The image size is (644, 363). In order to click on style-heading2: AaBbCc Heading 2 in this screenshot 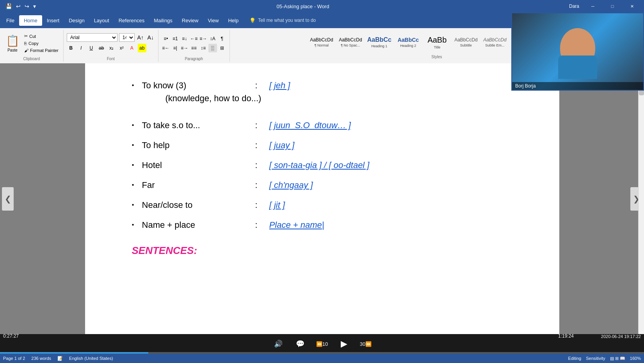, I will do `click(408, 42)`.